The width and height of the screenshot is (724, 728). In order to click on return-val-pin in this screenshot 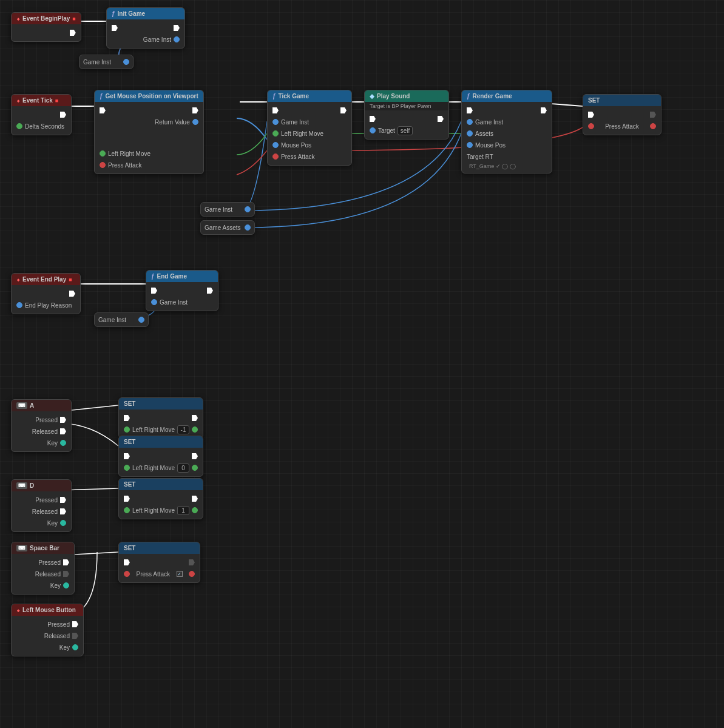, I will do `click(195, 122)`.